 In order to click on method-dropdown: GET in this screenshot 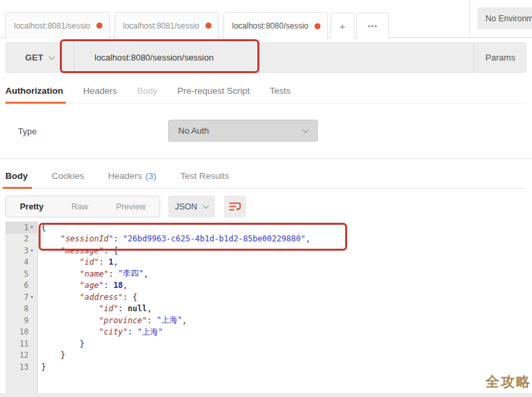, I will do `click(40, 57)`.